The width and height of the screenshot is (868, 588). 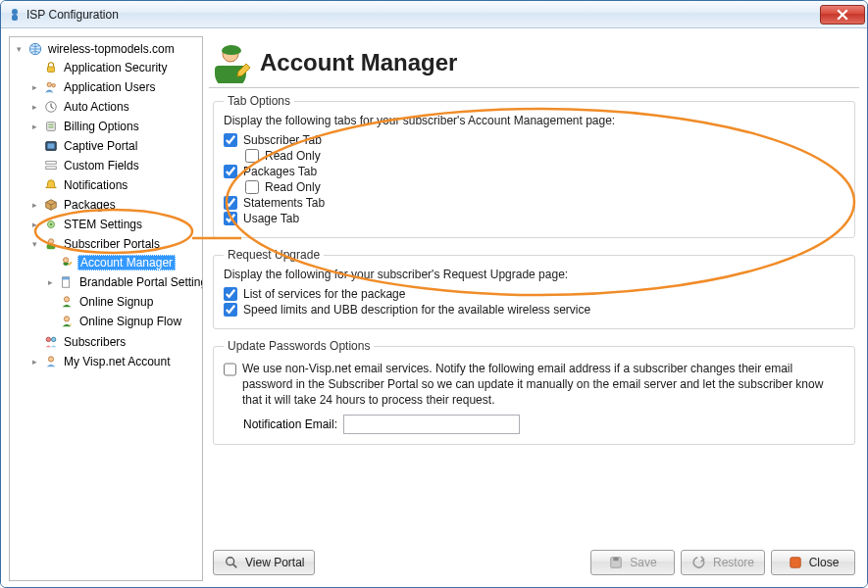 What do you see at coordinates (67, 282) in the screenshot?
I see `brand-icon` at bounding box center [67, 282].